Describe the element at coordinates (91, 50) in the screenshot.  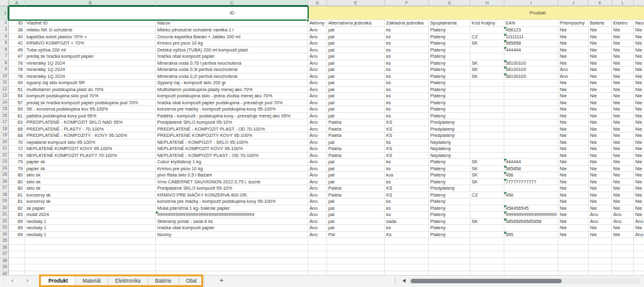
I see `cell-vlastne-id: Tuba výživa 200 ml` at that location.